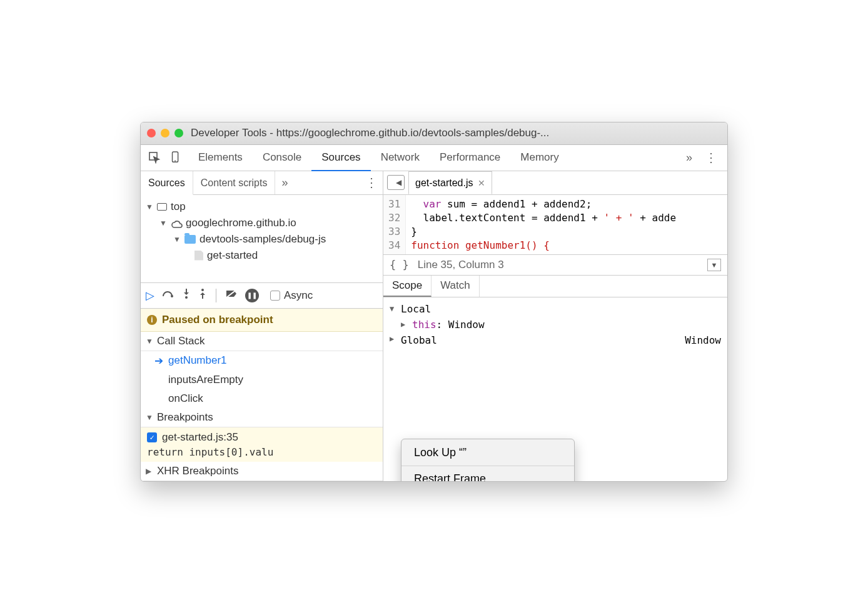 This screenshot has width=868, height=603. Describe the element at coordinates (241, 223) in the screenshot. I see `tree-domain-label: googlechrome.github.io` at that location.